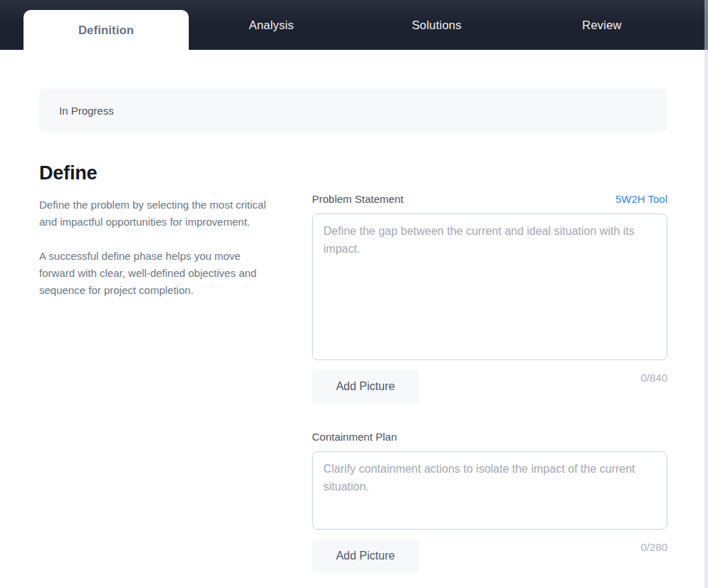 The image size is (708, 588). What do you see at coordinates (106, 30) in the screenshot?
I see `tab-definition: Definition` at bounding box center [106, 30].